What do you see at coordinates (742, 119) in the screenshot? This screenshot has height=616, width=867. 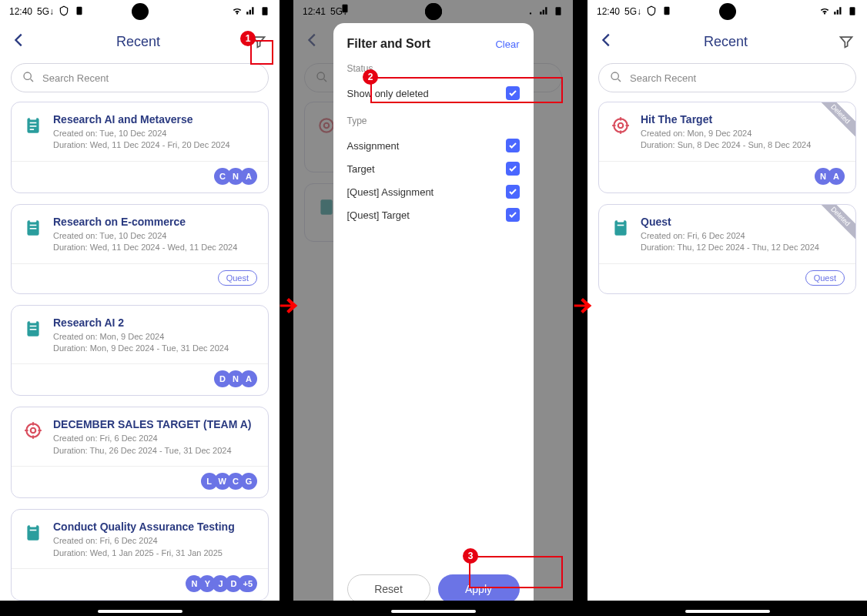 I see `card-title: Hit The Target` at bounding box center [742, 119].